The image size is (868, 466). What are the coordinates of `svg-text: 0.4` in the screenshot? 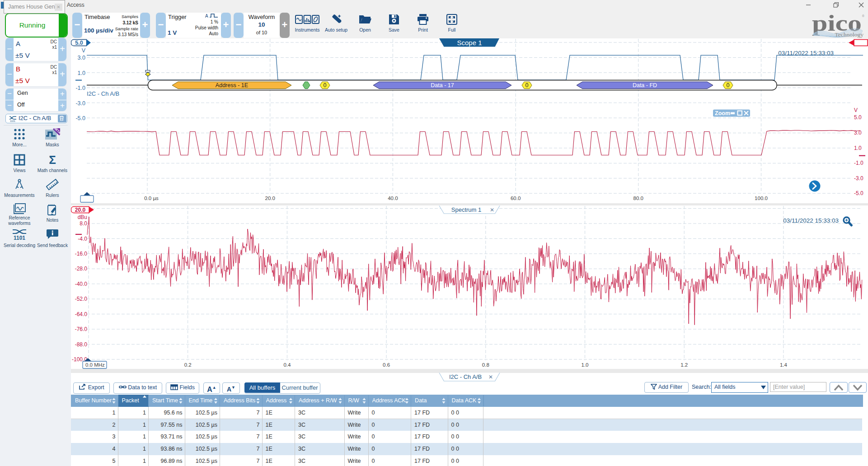 It's located at (287, 365).